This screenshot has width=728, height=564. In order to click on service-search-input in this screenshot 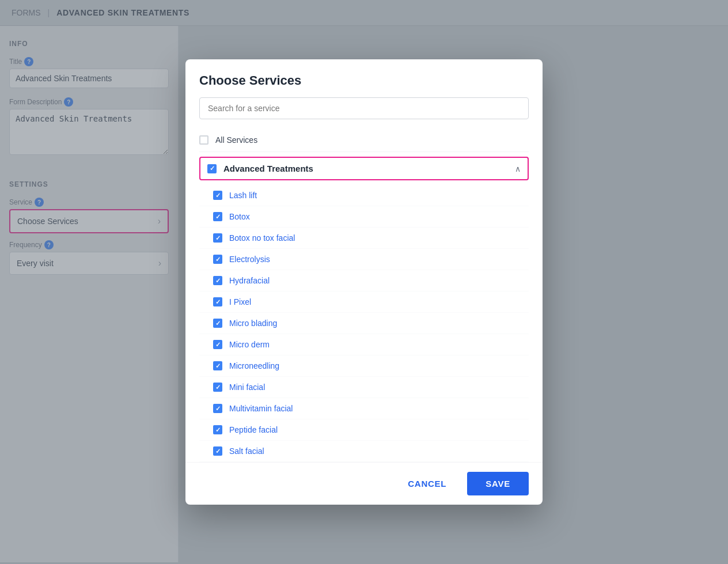, I will do `click(364, 108)`.